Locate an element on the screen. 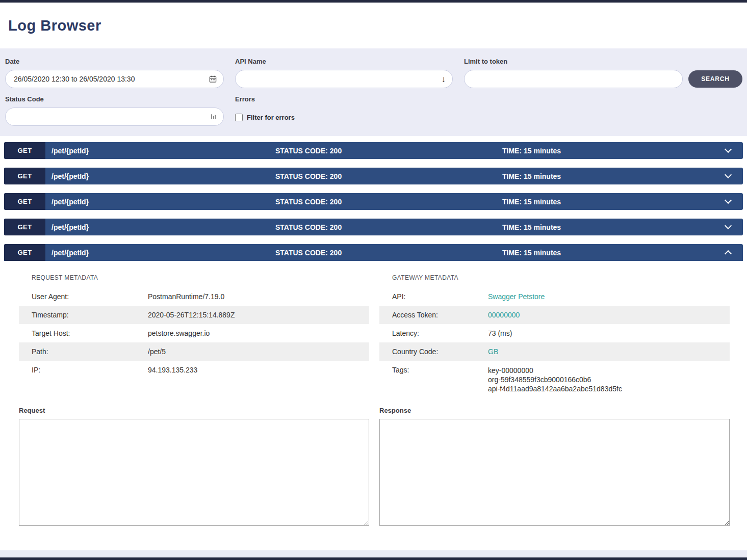  date-filter-group: Date is located at coordinates (114, 73).